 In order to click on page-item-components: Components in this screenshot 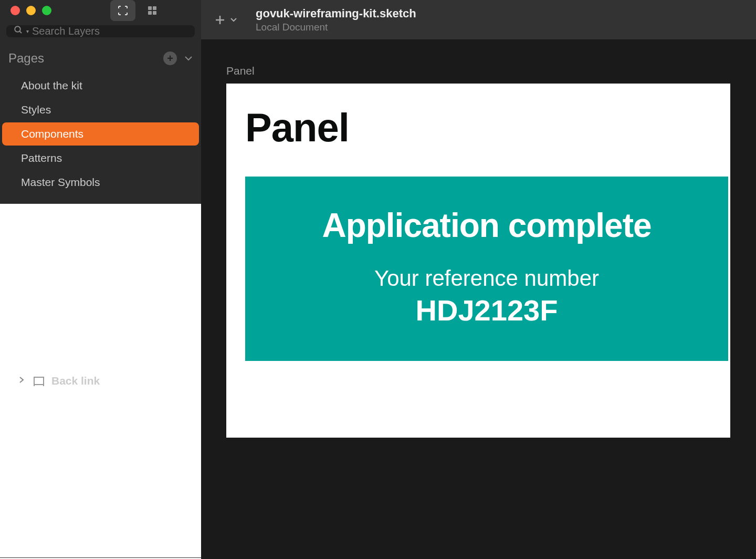, I will do `click(101, 134)`.